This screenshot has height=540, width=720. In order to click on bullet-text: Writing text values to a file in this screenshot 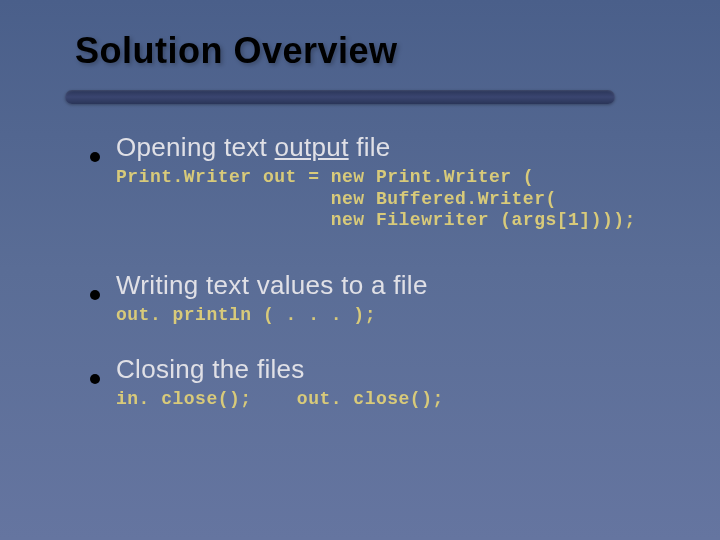, I will do `click(272, 286)`.